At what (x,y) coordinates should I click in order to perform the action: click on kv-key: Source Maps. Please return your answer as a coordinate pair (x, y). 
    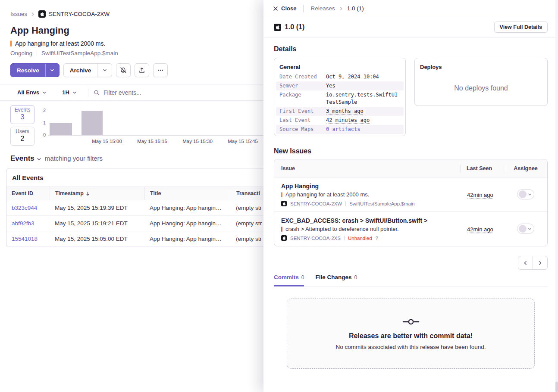
    Looking at the image, I should click on (303, 129).